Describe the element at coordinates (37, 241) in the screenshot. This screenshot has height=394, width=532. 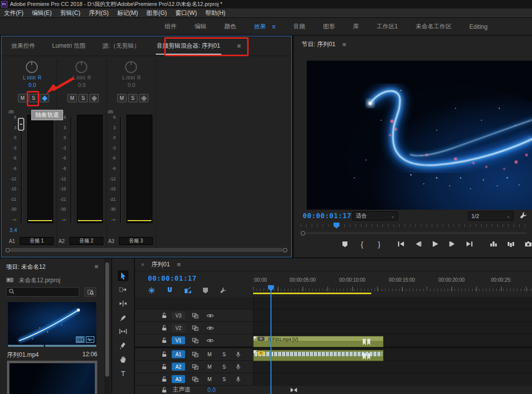
I see `track-name-field: 音频 1` at that location.